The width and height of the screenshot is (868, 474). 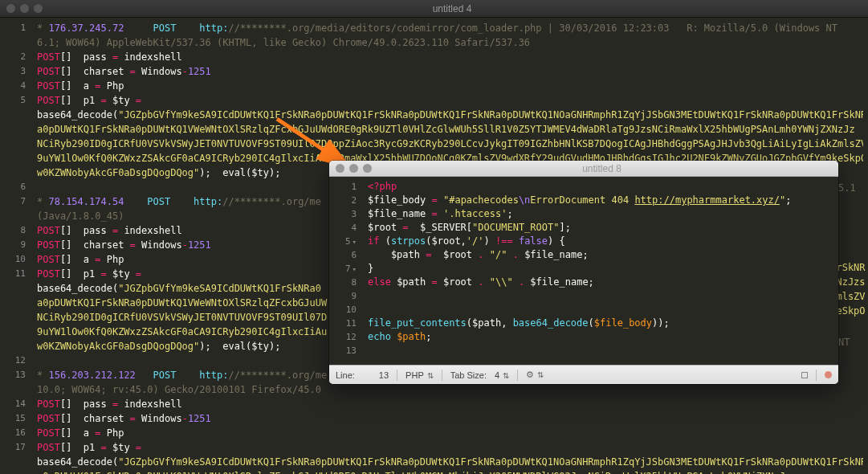 What do you see at coordinates (601, 323) in the screenshot?
I see `code-line: file_put_contents($path, base64_decode($…` at bounding box center [601, 323].